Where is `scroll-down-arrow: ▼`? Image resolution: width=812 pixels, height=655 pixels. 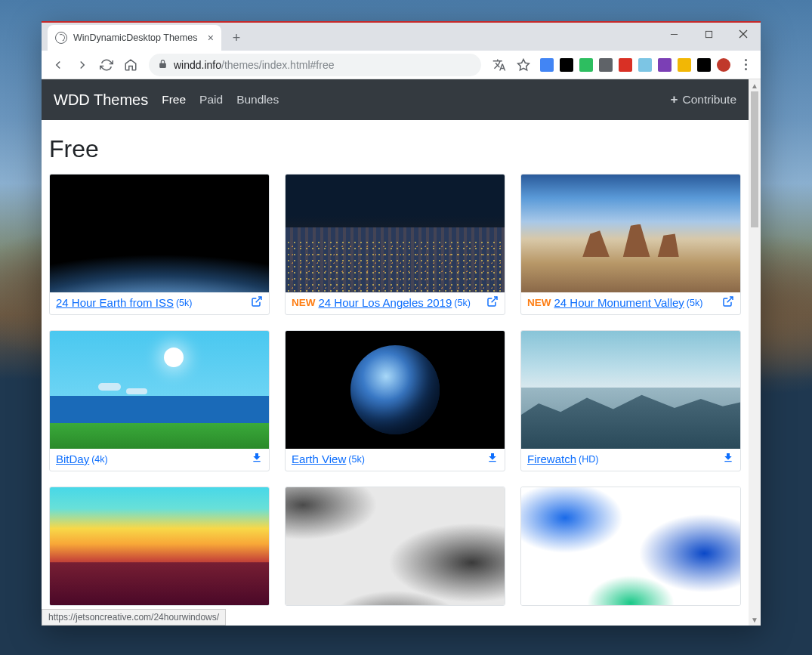 scroll-down-arrow: ▼ is located at coordinates (755, 619).